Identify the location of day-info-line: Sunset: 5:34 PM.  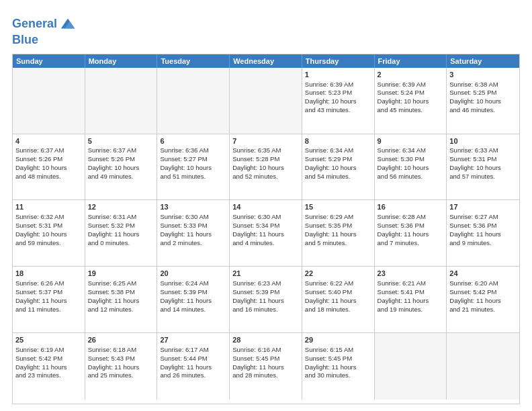
(266, 226).